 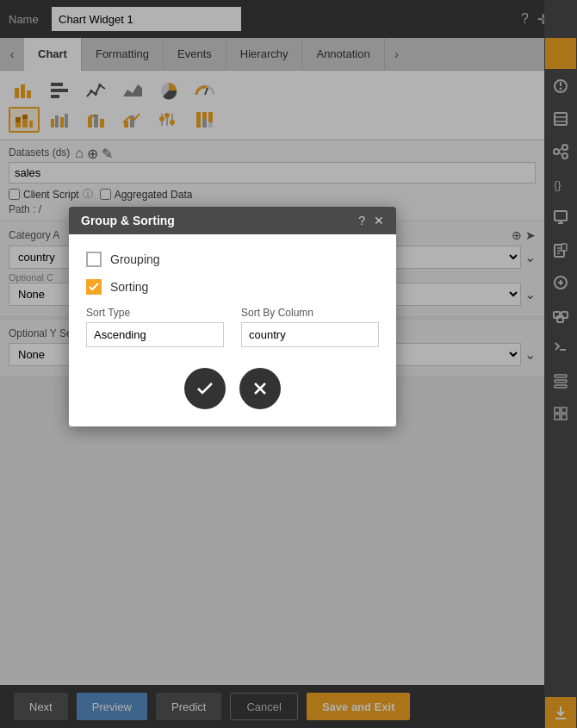 I want to click on sorting-label: Sorting, so click(x=129, y=287).